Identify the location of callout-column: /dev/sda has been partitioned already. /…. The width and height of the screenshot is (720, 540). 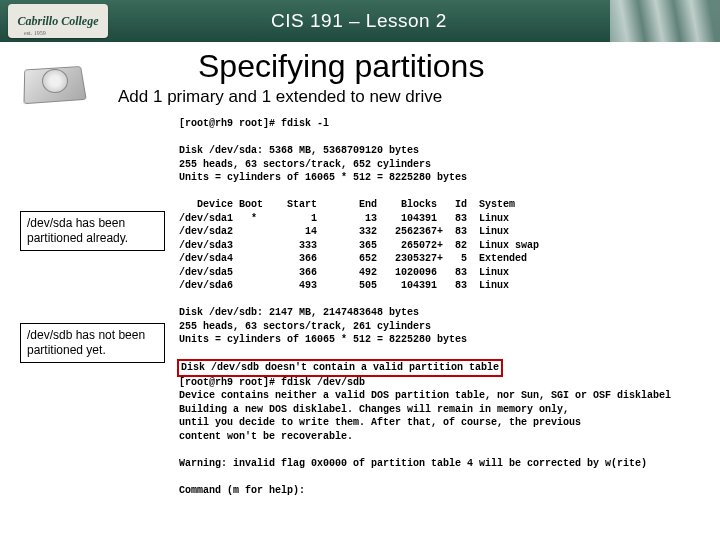
(92, 240).